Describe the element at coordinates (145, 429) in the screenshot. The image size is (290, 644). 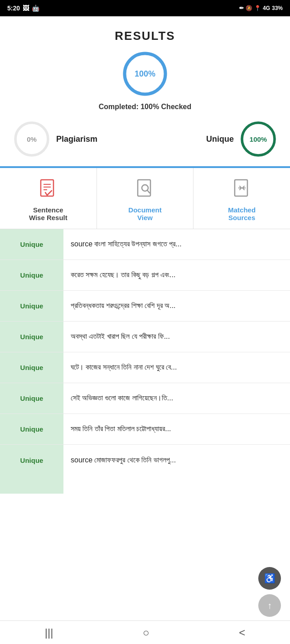
I see `table-row: Unique সময় তিনি তাঁর পিতা মতিলাল চট্টোপ…` at that location.